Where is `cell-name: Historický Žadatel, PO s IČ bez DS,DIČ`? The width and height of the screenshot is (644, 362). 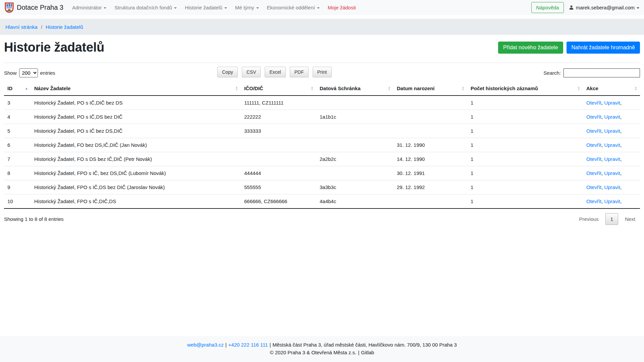
cell-name: Historický Žadatel, PO s IČ bez DS,DIČ is located at coordinates (136, 131).